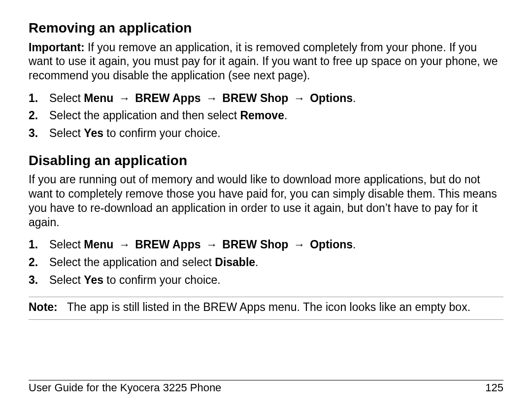 The height and width of the screenshot is (411, 532). I want to click on heading-disabling: Disabling an application, so click(266, 161).